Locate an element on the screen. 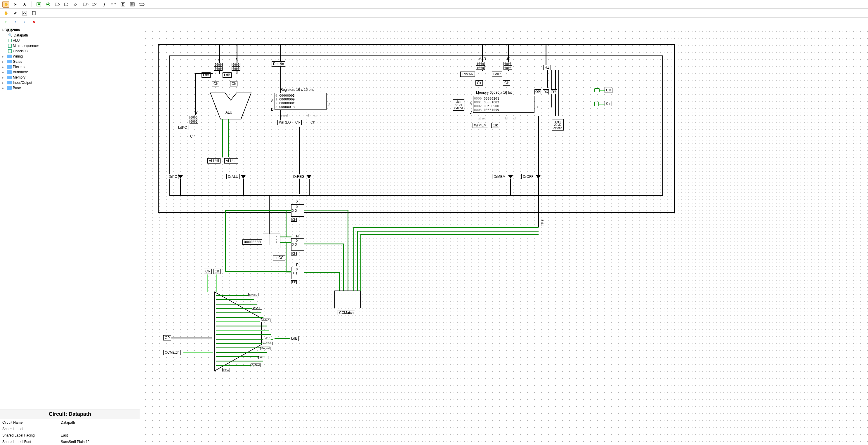  magnifier-icon: 🔍 is located at coordinates (10, 35).